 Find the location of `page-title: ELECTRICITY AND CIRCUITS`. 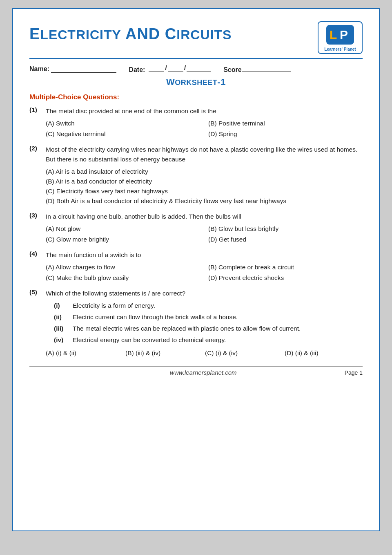

page-title: ELECTRICITY AND CIRCUITS is located at coordinates (131, 32).